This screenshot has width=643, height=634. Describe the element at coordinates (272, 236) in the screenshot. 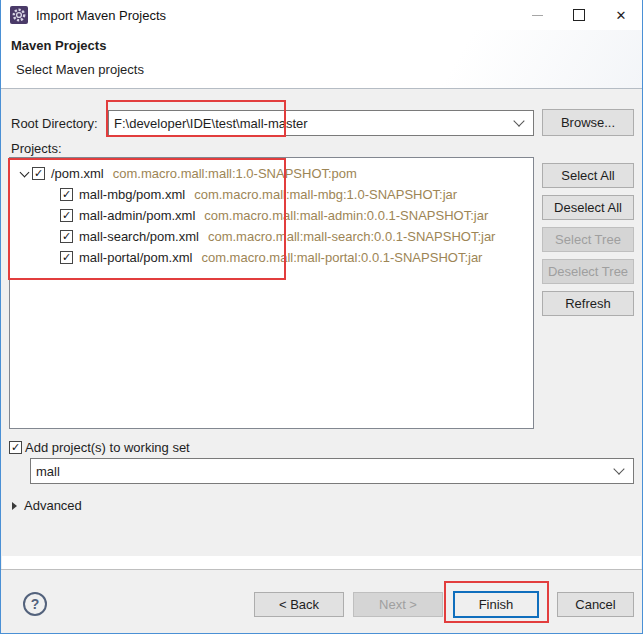

I see `tree-row-mall-search: ✓ mall-search/pom.xml com.macro.mall:mal…` at that location.